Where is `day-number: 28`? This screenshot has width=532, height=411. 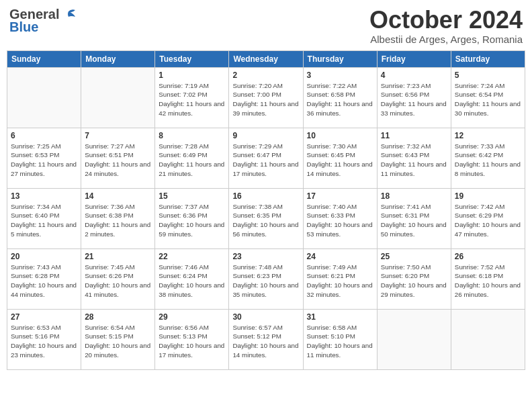 day-number: 28 is located at coordinates (118, 317).